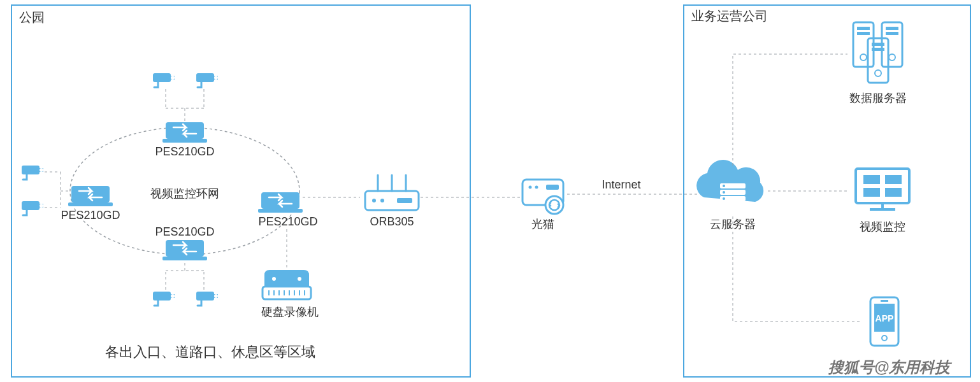  I want to click on park-caption: 各出入口、道路口、休息区等区域, so click(210, 351).